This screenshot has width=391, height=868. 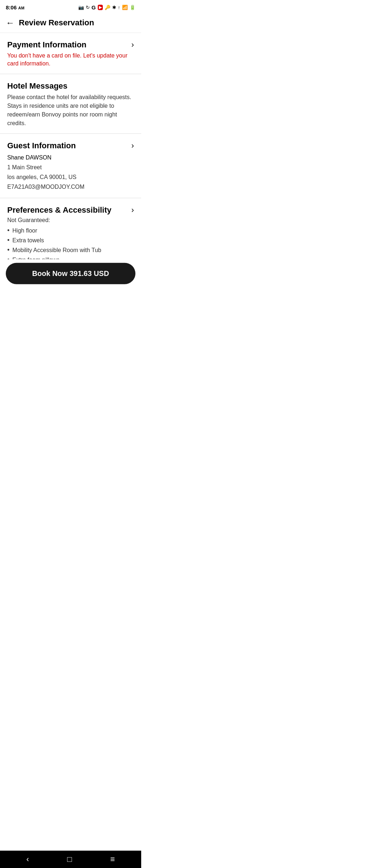 What do you see at coordinates (71, 7) in the screenshot?
I see `status-bar: 8:06 AM 📷 ↻ G ▶ 🔑 ✱ ↑ 📶 🔋` at bounding box center [71, 7].